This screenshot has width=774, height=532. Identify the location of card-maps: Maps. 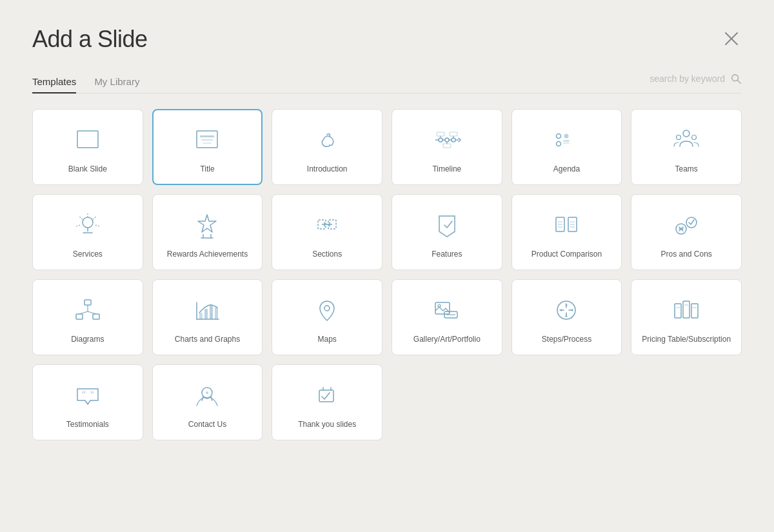
(327, 317).